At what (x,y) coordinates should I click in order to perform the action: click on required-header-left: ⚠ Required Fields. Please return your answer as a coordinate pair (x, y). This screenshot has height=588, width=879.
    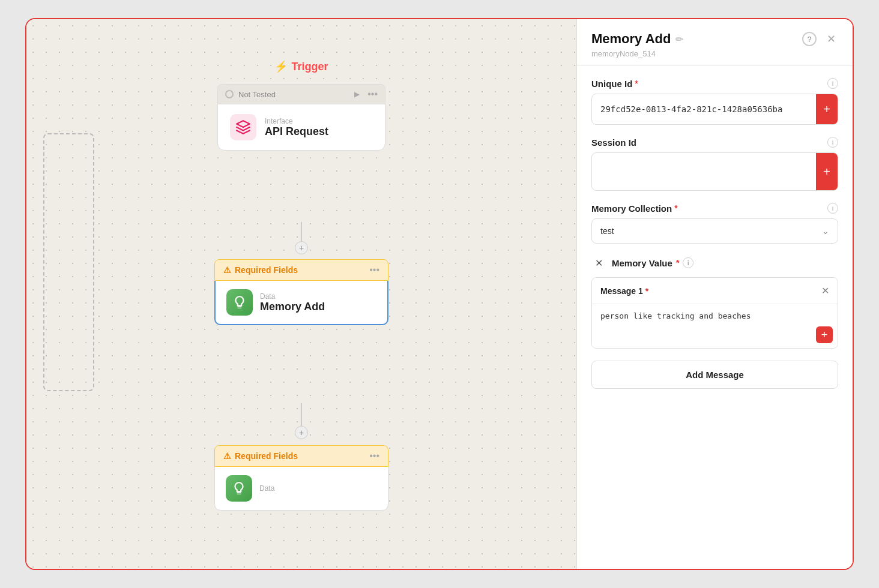
    Looking at the image, I should click on (261, 270).